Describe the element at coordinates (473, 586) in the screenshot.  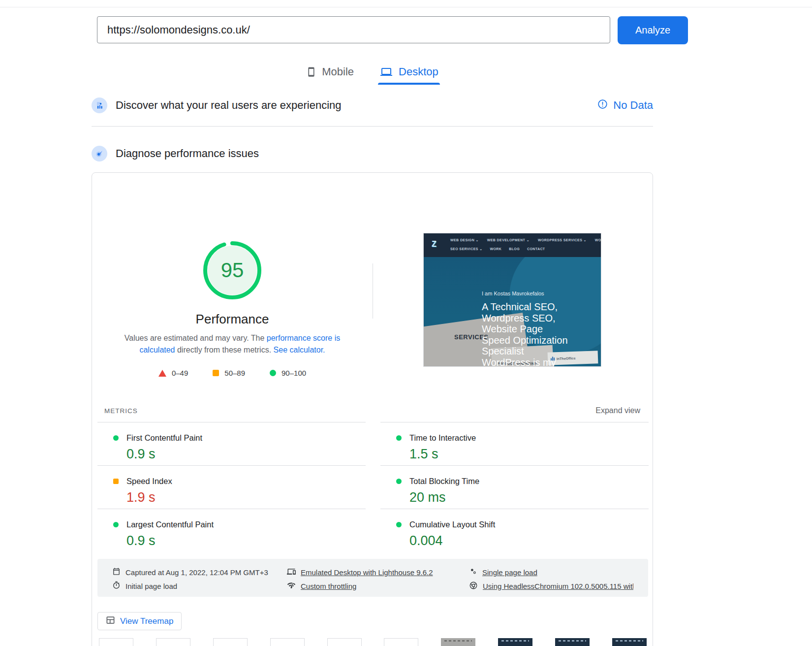
I see `chrome-icon` at that location.